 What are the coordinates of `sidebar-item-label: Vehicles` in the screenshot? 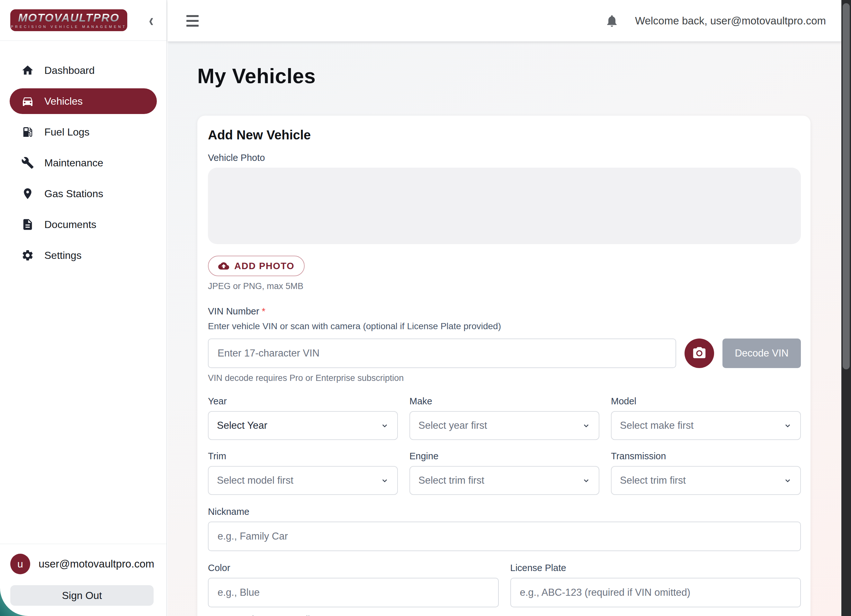 It's located at (63, 101).